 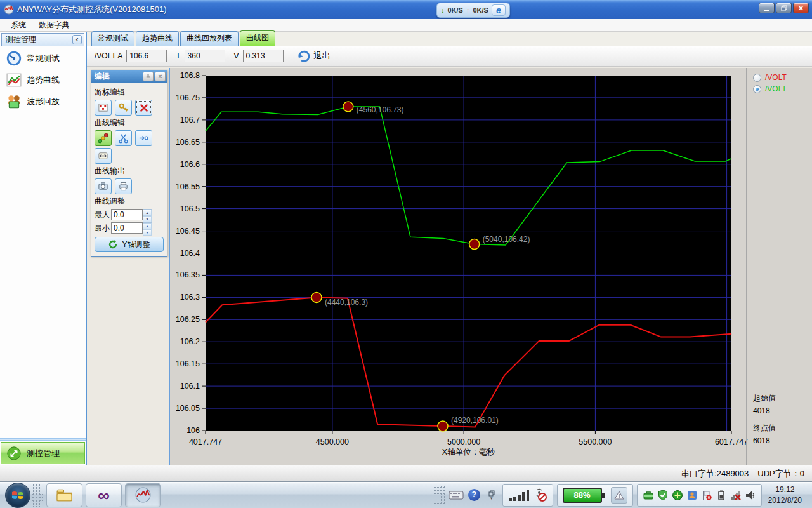 I want to click on v-value-input, so click(x=263, y=56).